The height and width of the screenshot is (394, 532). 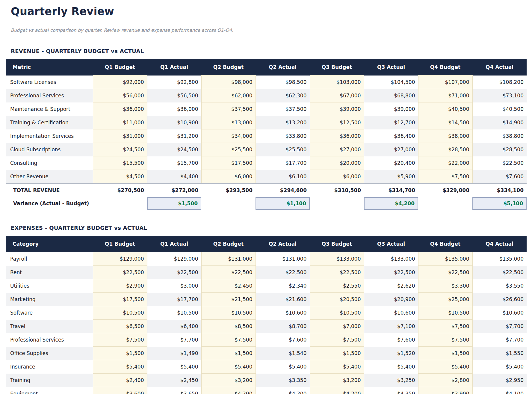 What do you see at coordinates (266, 204) in the screenshot?
I see `variance-row: Variance (Actual - Budget)$1,500$1,100$4…` at bounding box center [266, 204].